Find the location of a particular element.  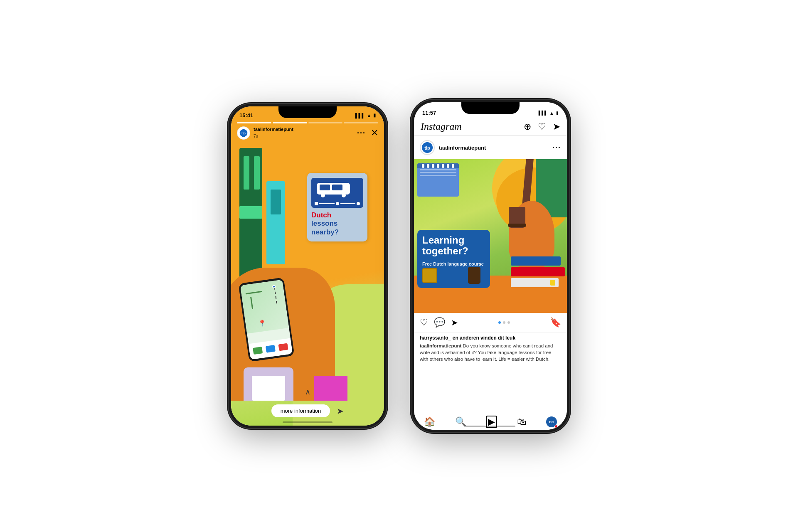

wifi-icon-right: ▲ is located at coordinates (552, 113).